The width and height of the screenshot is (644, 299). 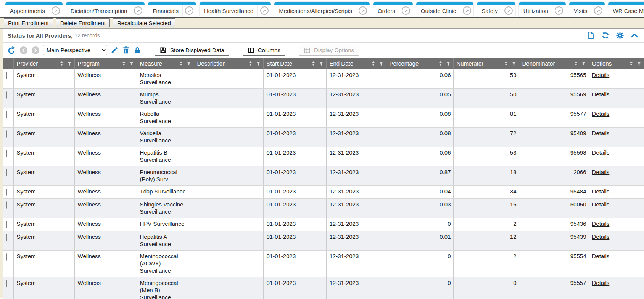 What do you see at coordinates (137, 50) in the screenshot?
I see `lock-perspective-icon` at bounding box center [137, 50].